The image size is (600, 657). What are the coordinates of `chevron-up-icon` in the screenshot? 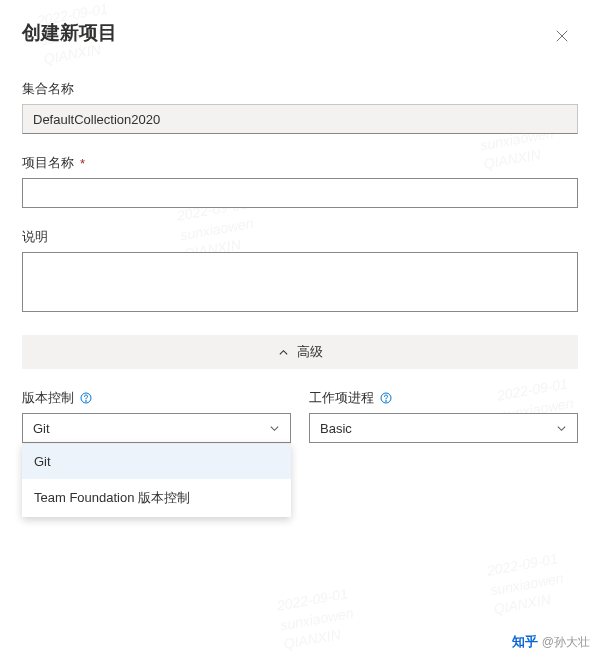 It's located at (284, 352).